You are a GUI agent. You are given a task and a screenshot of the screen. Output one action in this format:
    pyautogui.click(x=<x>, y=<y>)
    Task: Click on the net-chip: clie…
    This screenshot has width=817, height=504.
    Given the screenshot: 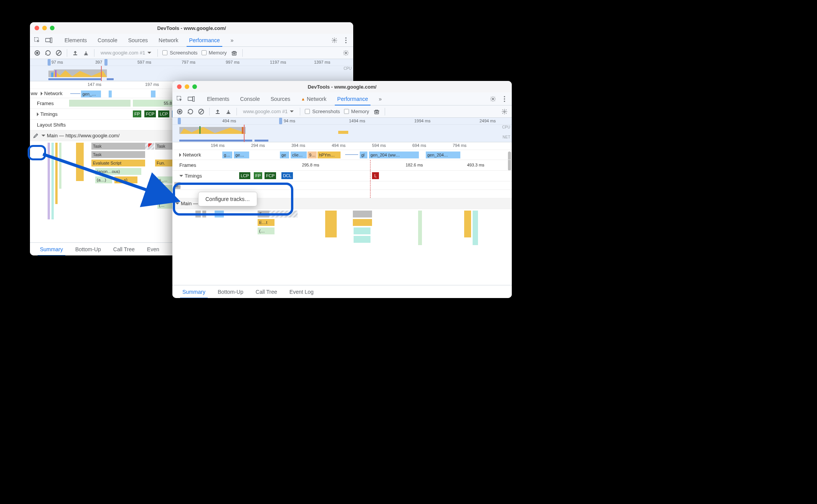 What is the action you would take?
    pyautogui.click(x=299, y=155)
    